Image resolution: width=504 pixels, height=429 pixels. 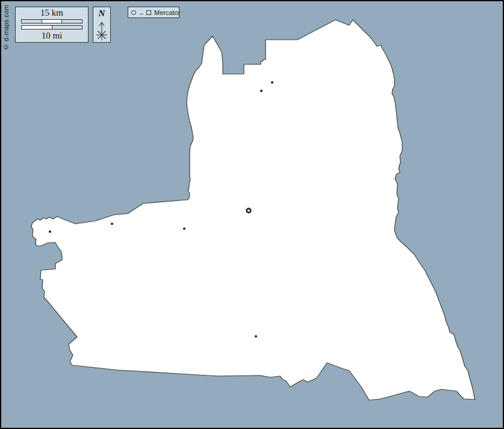 I want to click on compass-panel: N, so click(x=102, y=25).